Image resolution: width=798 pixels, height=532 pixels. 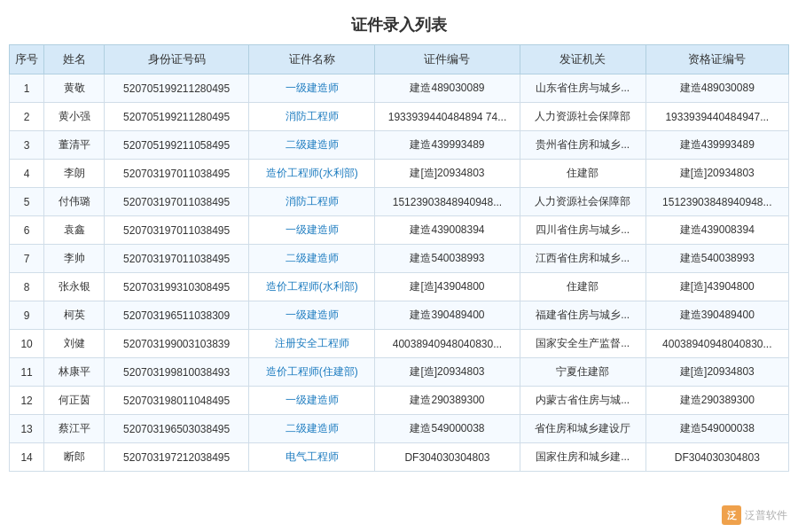 What do you see at coordinates (399, 231) in the screenshot?
I see `table-row: 6袁鑫520703197011038495一级建造师建造439008394四川省…` at bounding box center [399, 231].